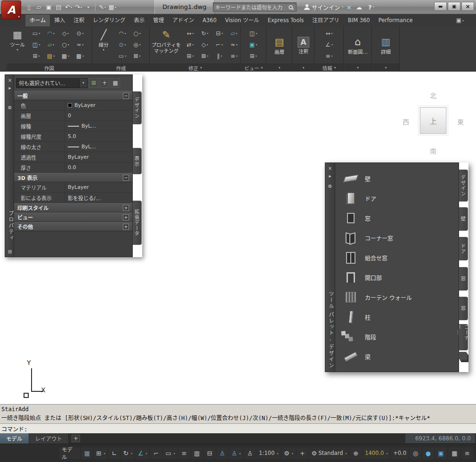 Image resolution: width=476 pixels, height=462 pixels. What do you see at coordinates (460, 20) in the screenshot?
I see `ribbon-display-button` at bounding box center [460, 20].